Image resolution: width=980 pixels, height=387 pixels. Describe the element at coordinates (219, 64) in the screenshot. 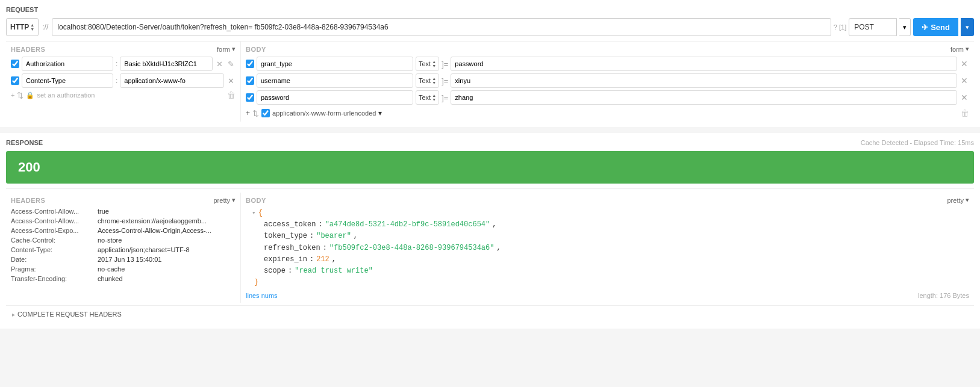

I see `header-1-delete: ✕` at that location.